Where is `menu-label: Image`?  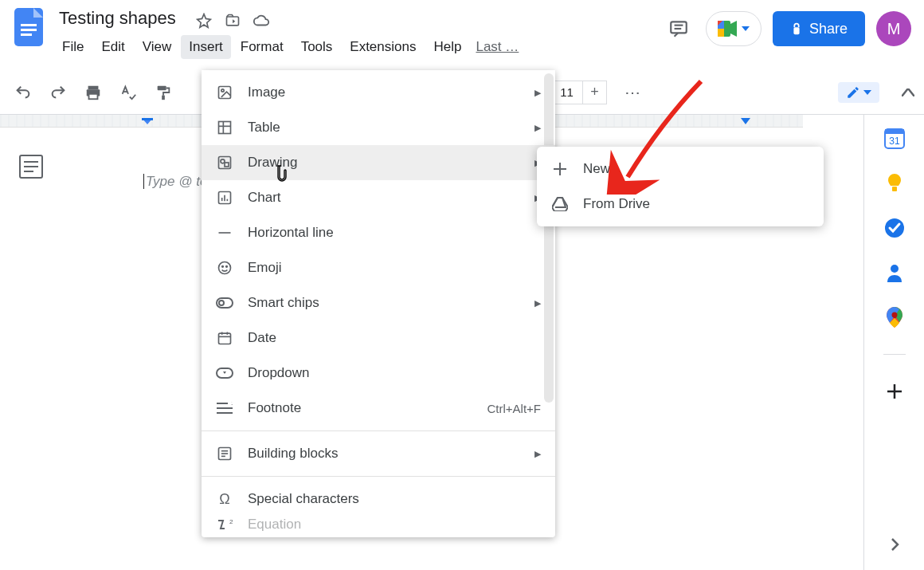 menu-label: Image is located at coordinates (266, 92).